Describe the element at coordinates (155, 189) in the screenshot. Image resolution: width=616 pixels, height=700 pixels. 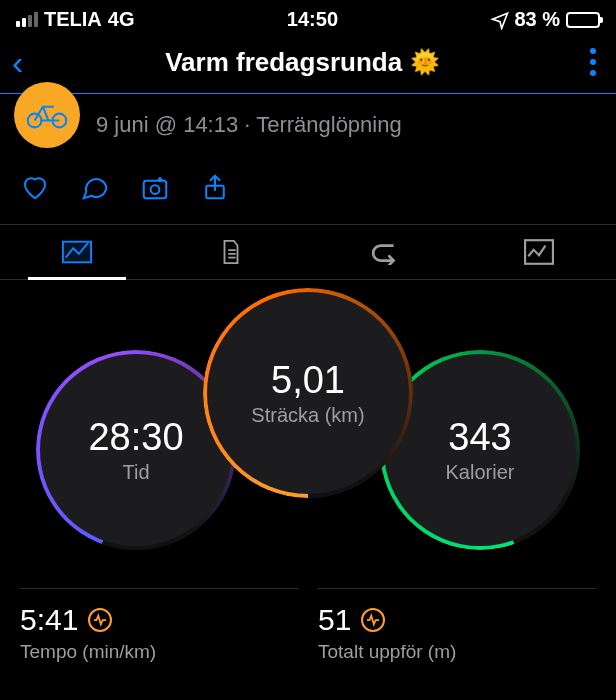
I see `add-photo-button` at that location.